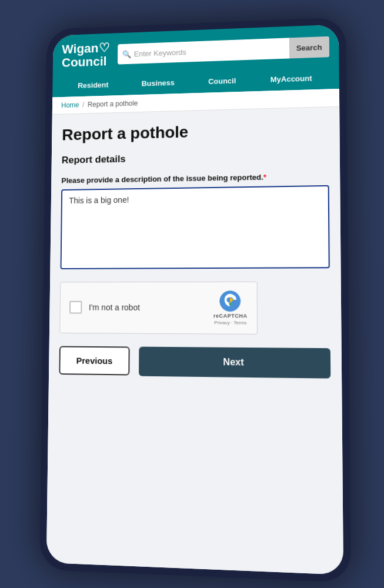  What do you see at coordinates (85, 55) in the screenshot?
I see `site-logo: Wigan♡ Council` at bounding box center [85, 55].